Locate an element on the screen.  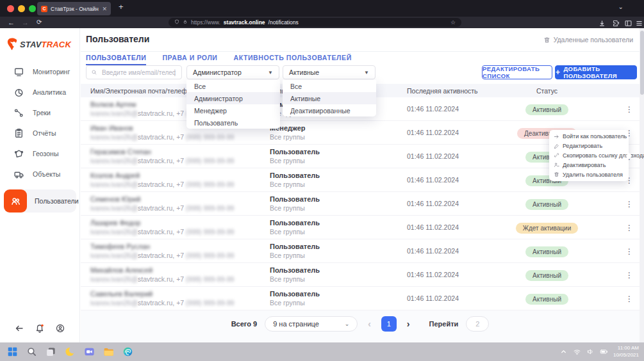
role-option: Администратор is located at coordinates (233, 99).